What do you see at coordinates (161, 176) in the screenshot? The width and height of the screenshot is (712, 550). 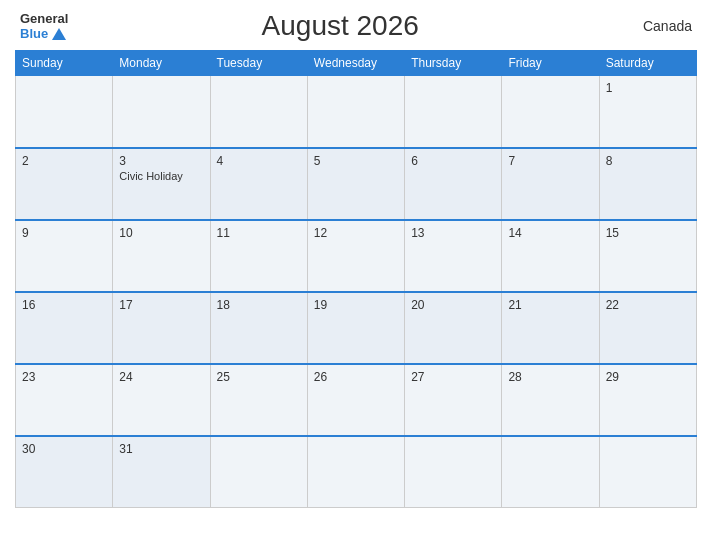 I see `holiday-label: Civic Holiday` at bounding box center [161, 176].